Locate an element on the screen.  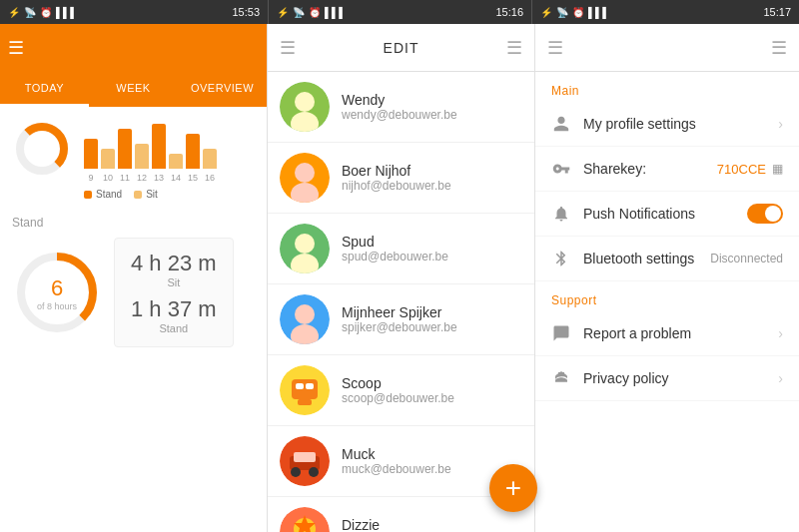
legend-dot-sit is located at coordinates (138, 195).